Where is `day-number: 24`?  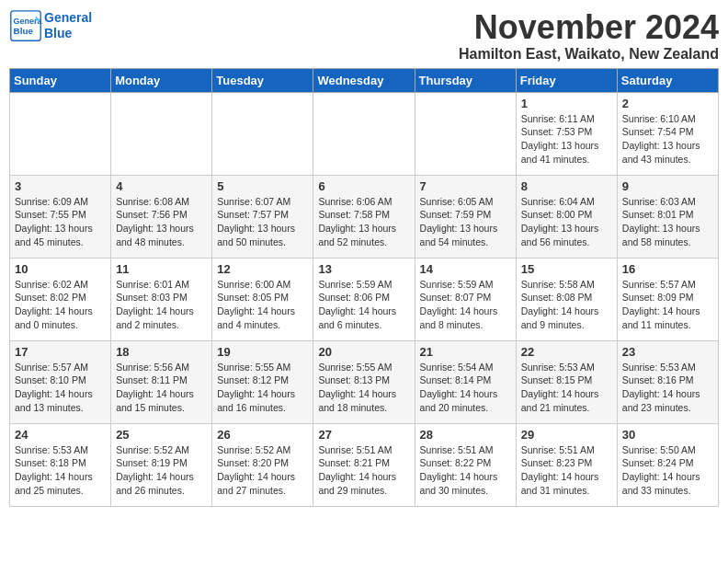 day-number: 24 is located at coordinates (61, 434).